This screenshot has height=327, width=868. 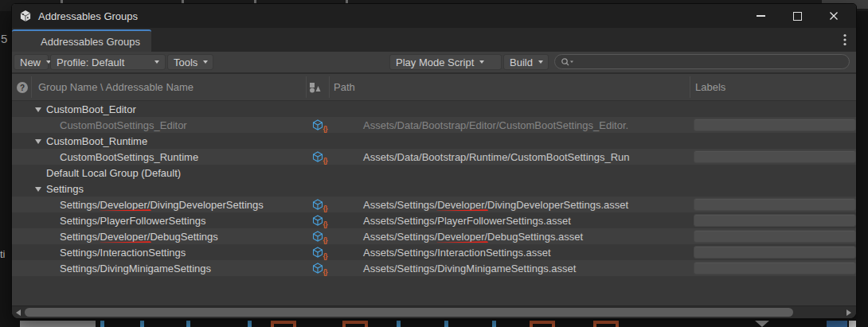 I want to click on column-header-path: Path, so click(x=344, y=88).